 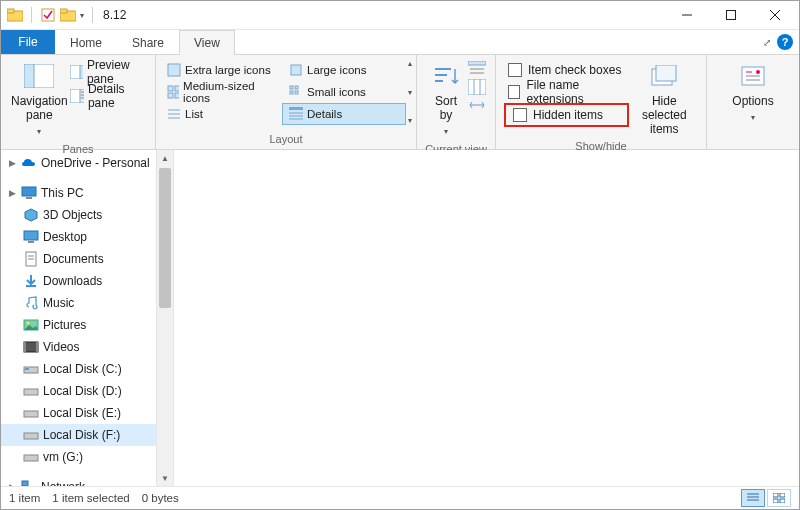 I want to click on network-icon, so click(x=29, y=482).